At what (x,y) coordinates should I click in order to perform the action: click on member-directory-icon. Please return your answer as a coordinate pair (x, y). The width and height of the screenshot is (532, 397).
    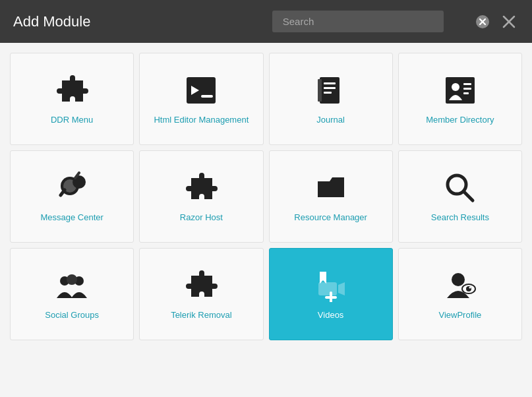
    Looking at the image, I should click on (460, 90).